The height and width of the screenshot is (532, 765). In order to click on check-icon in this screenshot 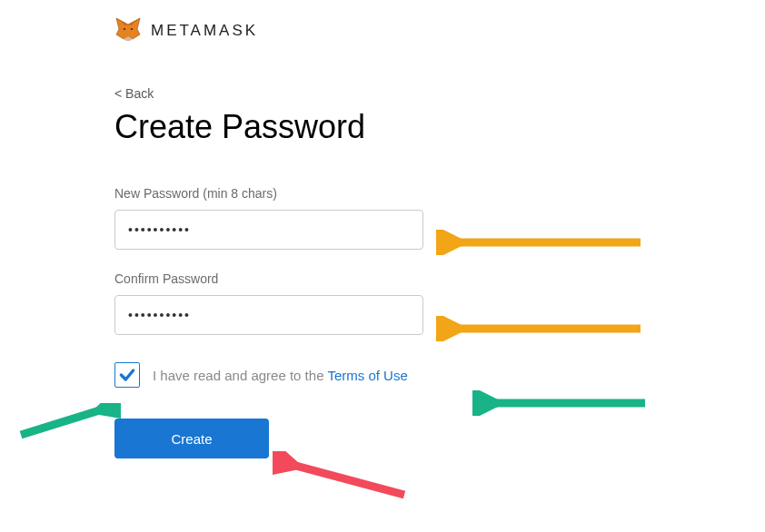, I will do `click(127, 375)`.